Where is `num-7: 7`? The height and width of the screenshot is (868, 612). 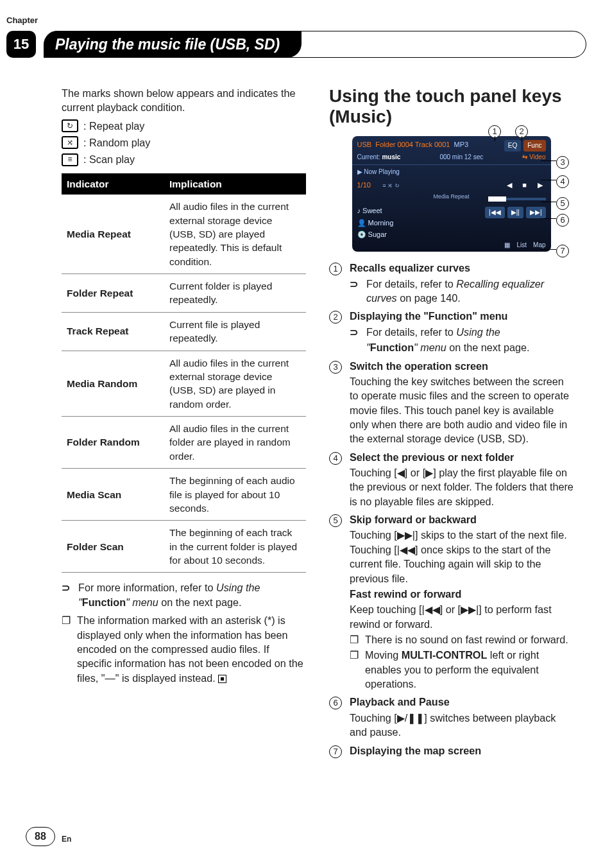 num-7: 7 is located at coordinates (336, 752).